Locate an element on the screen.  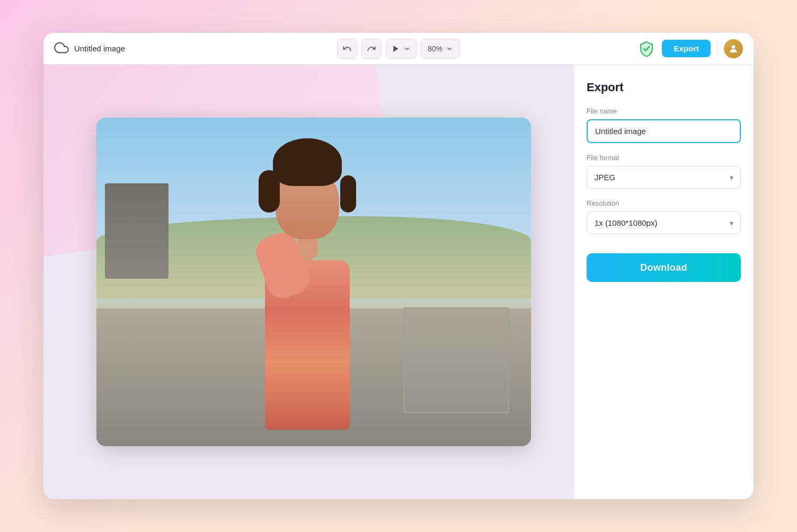
zoom-selector: 80% is located at coordinates (440, 49).